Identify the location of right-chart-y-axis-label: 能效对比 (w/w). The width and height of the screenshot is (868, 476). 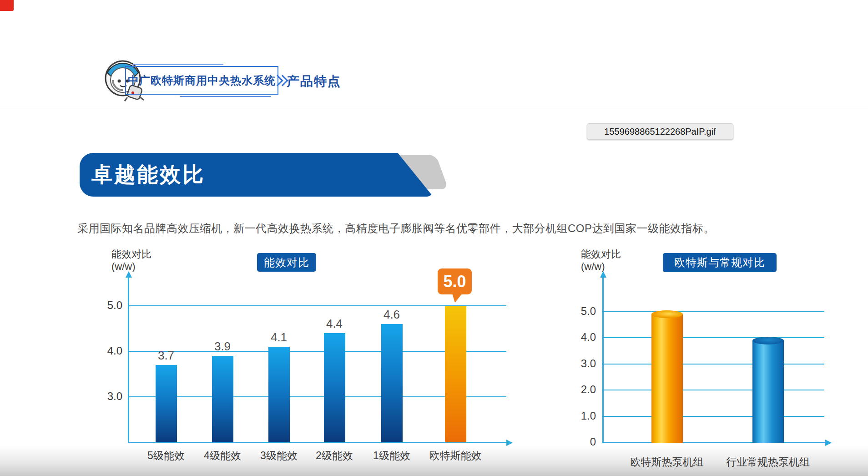
(601, 260).